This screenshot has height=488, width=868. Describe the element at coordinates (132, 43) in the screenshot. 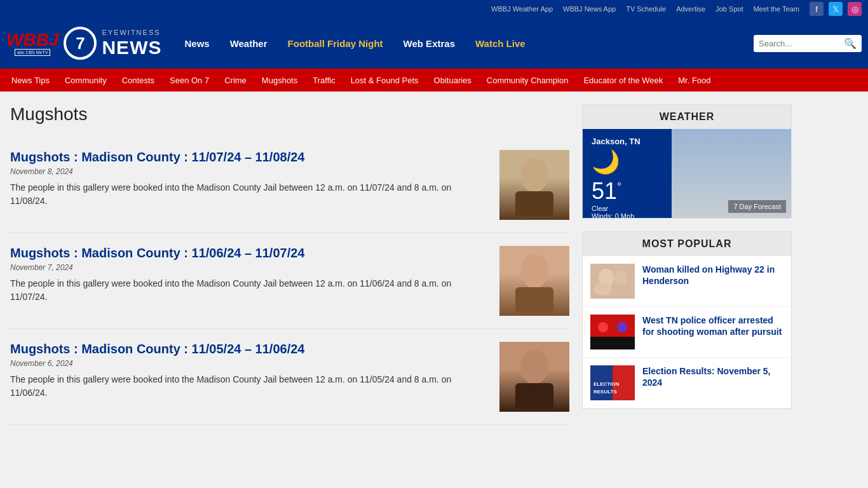

I see `eyewitness-news-logo: EYEWITNESS NEWS` at that location.